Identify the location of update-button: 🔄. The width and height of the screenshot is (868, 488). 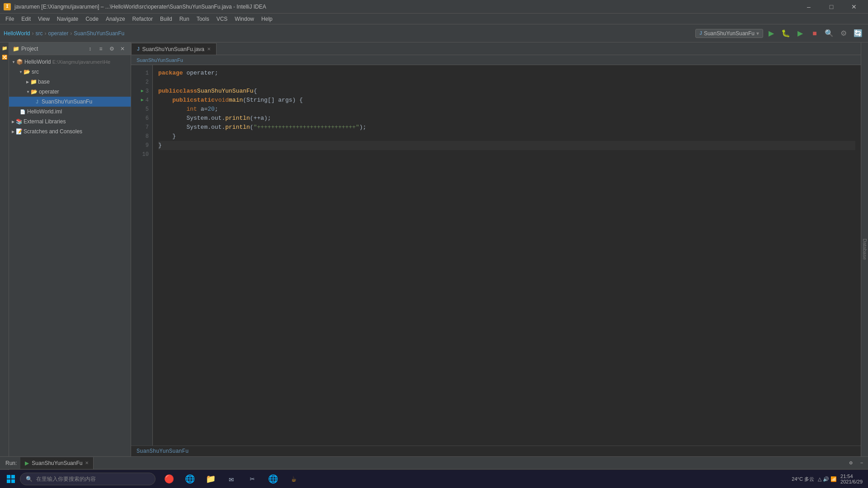
(858, 33).